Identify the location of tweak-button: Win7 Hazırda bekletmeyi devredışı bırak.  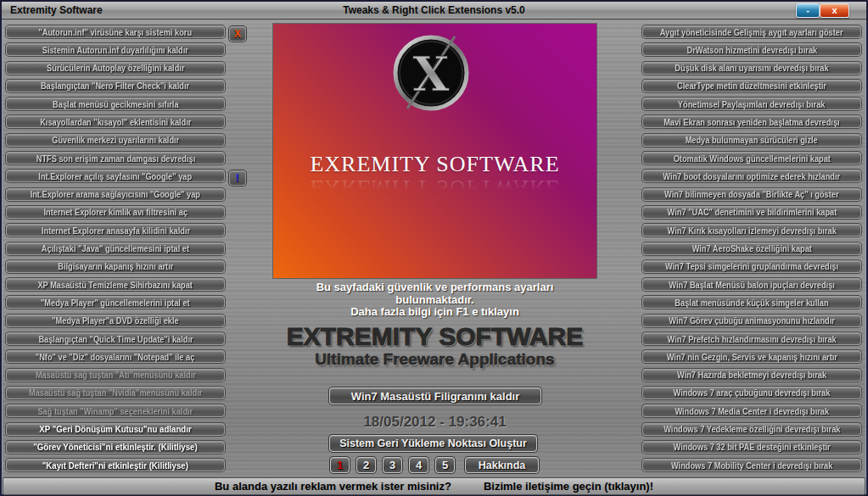
(752, 375).